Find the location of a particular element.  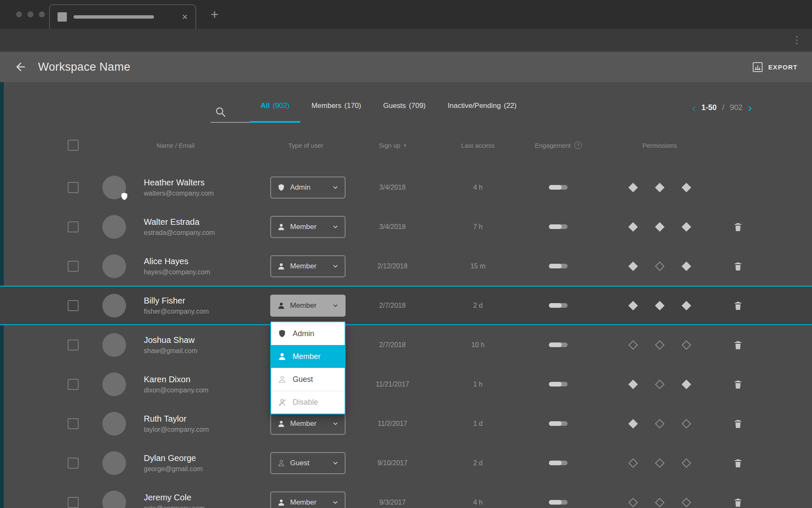

browser-tab: × is located at coordinates (123, 17).